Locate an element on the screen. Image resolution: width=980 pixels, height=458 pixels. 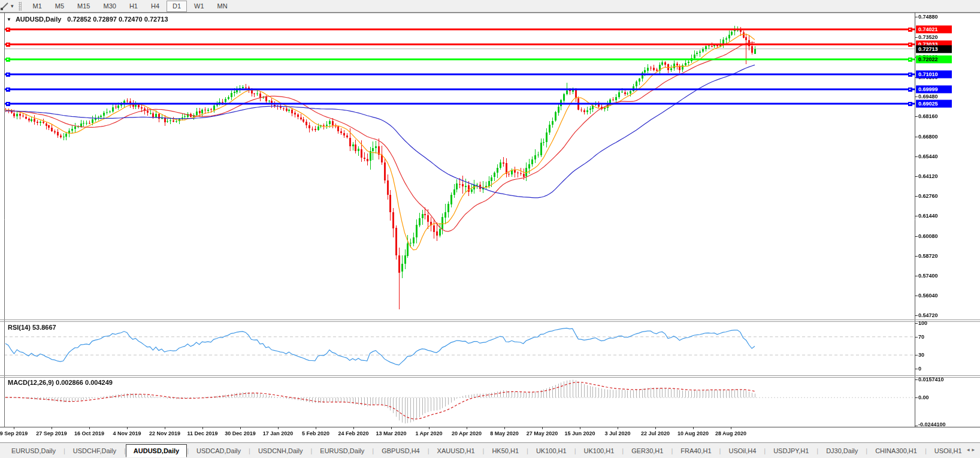
timeframe-button-h4: H4 is located at coordinates (155, 6).